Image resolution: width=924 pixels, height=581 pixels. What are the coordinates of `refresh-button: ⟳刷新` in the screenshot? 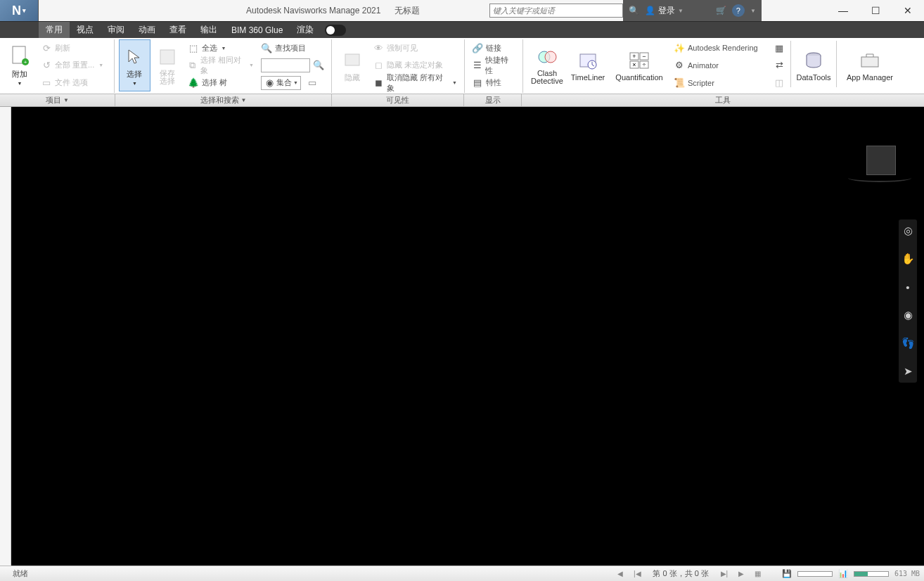 It's located at (72, 48).